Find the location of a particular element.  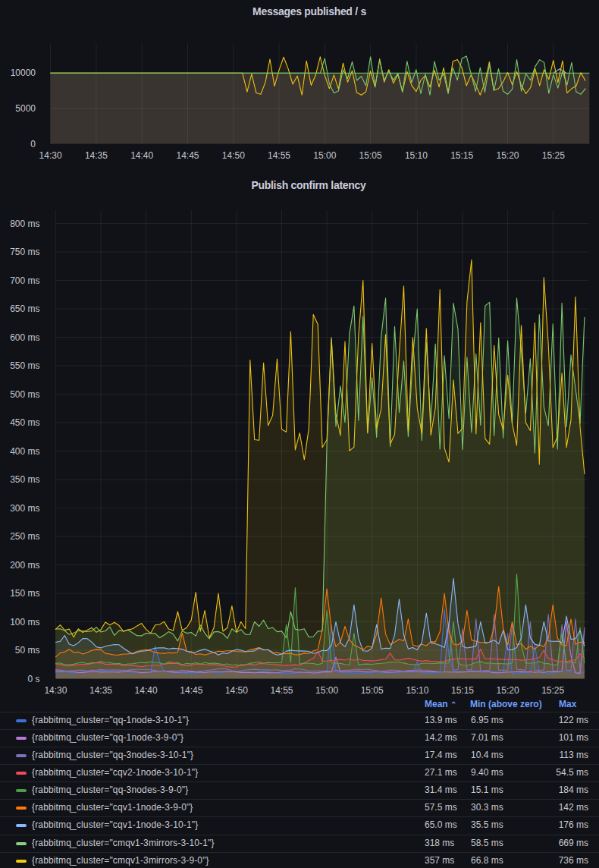

svg-text: 450 ms is located at coordinates (24, 423).